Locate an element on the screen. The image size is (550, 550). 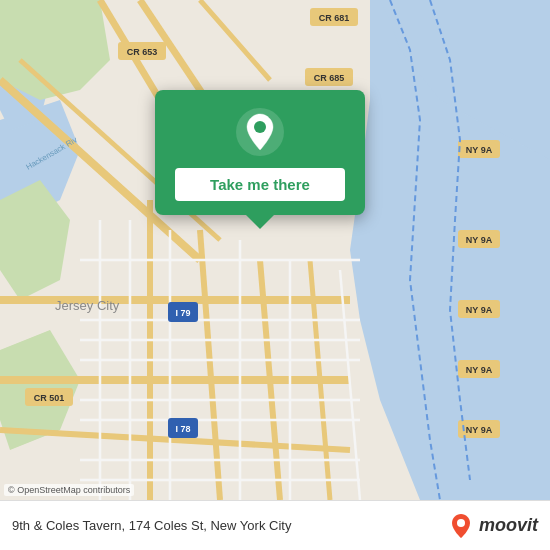
svg-text: I 79 is located at coordinates (182, 313).